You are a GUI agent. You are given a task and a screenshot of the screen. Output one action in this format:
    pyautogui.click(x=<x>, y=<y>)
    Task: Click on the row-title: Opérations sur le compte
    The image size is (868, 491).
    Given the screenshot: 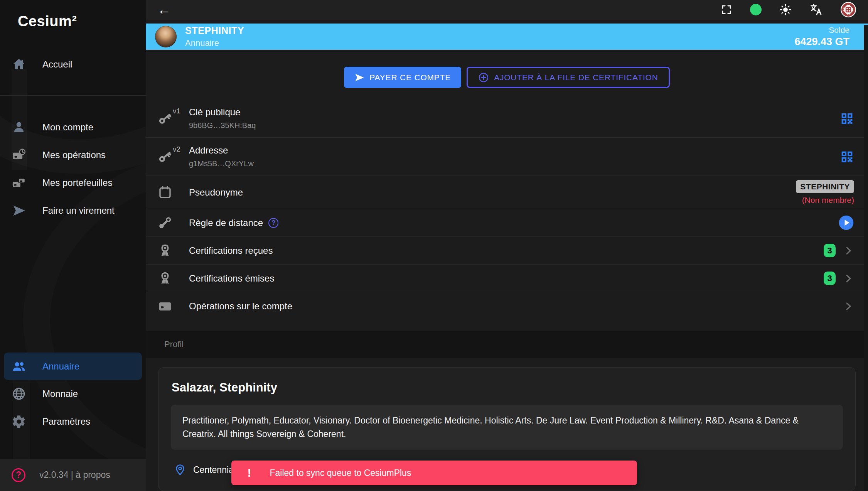 What is the action you would take?
    pyautogui.click(x=241, y=306)
    